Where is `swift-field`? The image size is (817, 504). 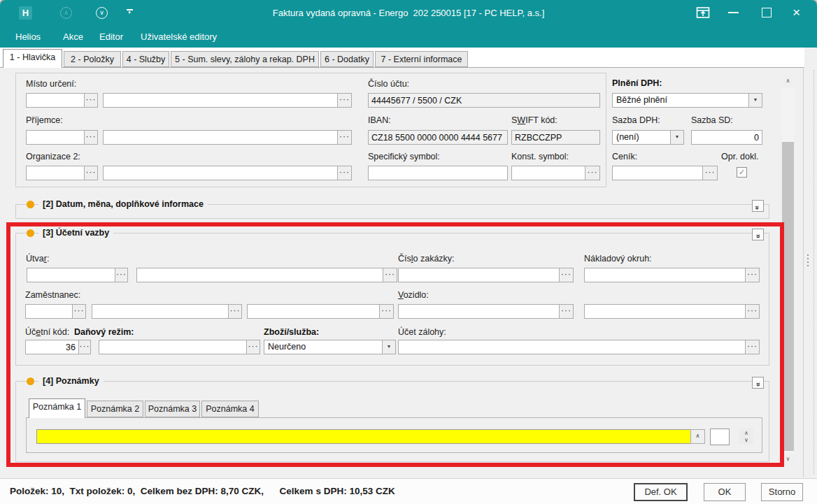 swift-field is located at coordinates (555, 137).